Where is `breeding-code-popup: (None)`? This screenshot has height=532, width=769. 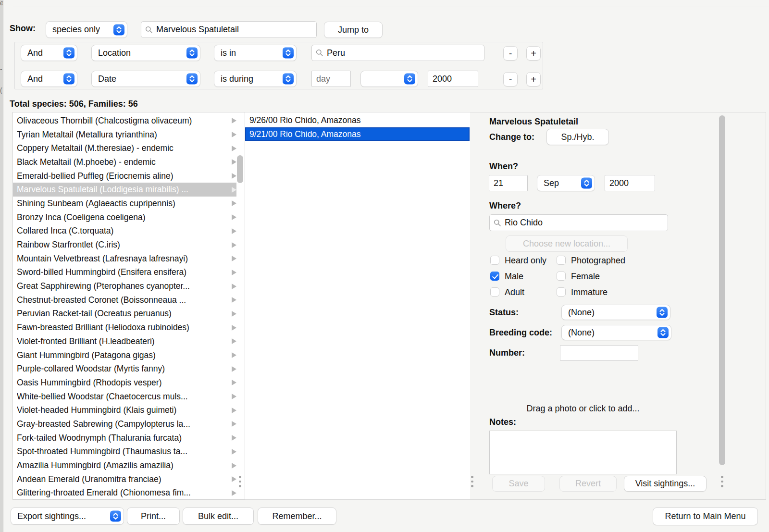 breeding-code-popup: (None) is located at coordinates (616, 333).